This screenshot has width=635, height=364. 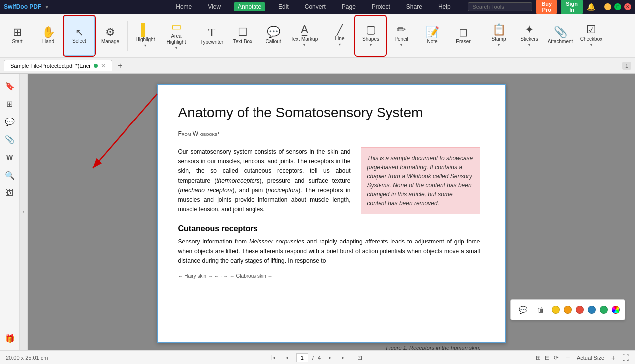 I want to click on toolbar-text-markup: A̲ Text Markup ▾, so click(x=304, y=36).